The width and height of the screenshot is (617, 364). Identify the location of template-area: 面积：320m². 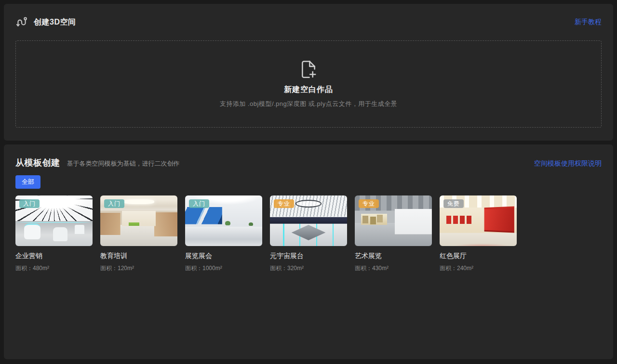
(308, 269).